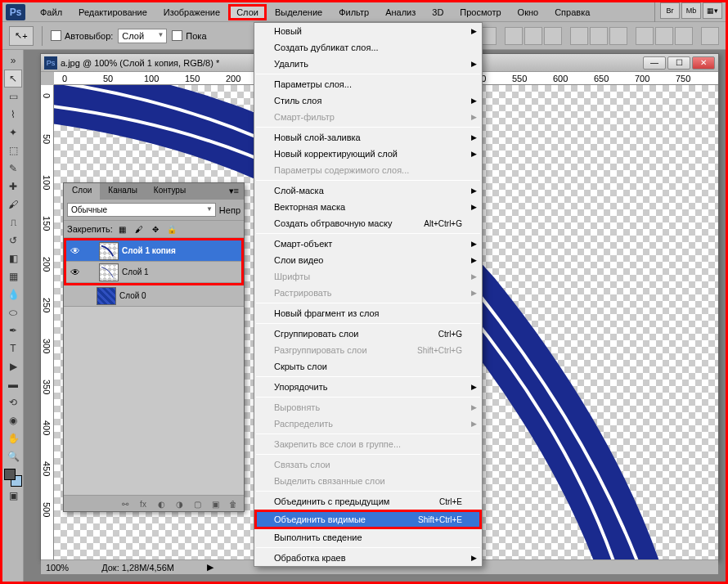 The width and height of the screenshot is (728, 584). Describe the element at coordinates (13, 330) in the screenshot. I see `pen-tool: ✒` at that location.